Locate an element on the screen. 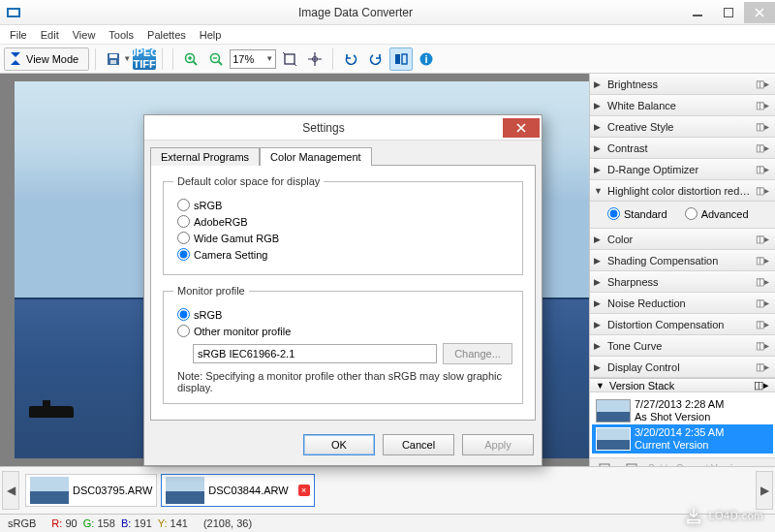 Image resolution: width=775 pixels, height=532 pixels. radio-srgb: sRGB is located at coordinates (345, 205).